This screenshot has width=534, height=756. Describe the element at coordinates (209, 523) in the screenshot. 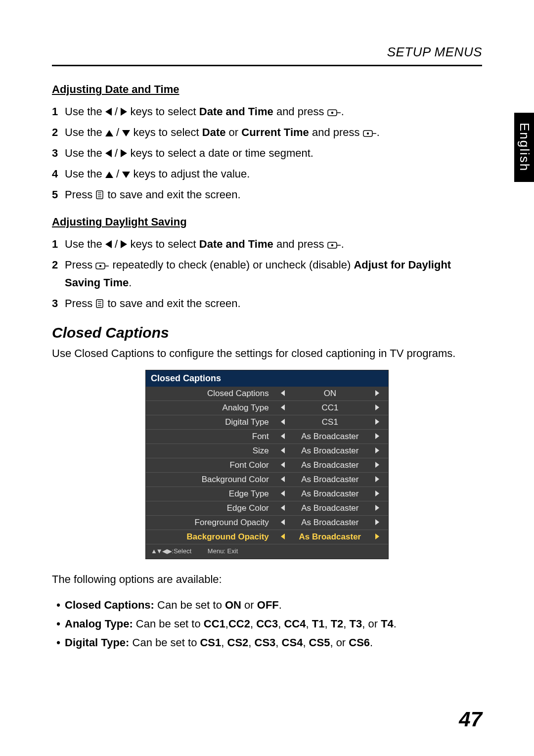

I see `osd-row-label: Foreground Opacity` at that location.